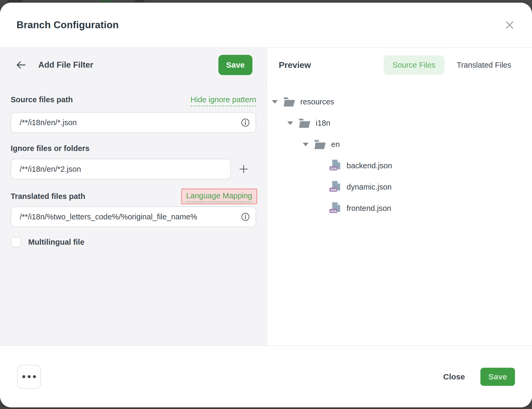 The image size is (532, 409). What do you see at coordinates (29, 377) in the screenshot?
I see `more-options-button` at bounding box center [29, 377].